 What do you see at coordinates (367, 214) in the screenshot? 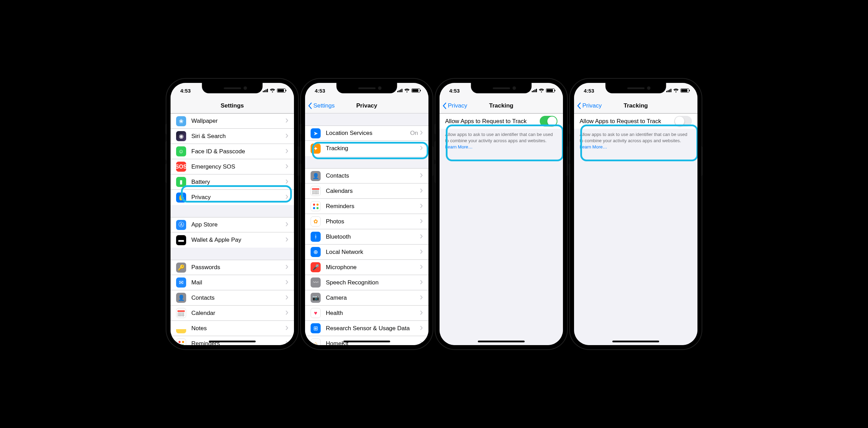
I see `phone-frame-2: 4:53 Settings Privacy ➤Location Services…` at bounding box center [367, 214].